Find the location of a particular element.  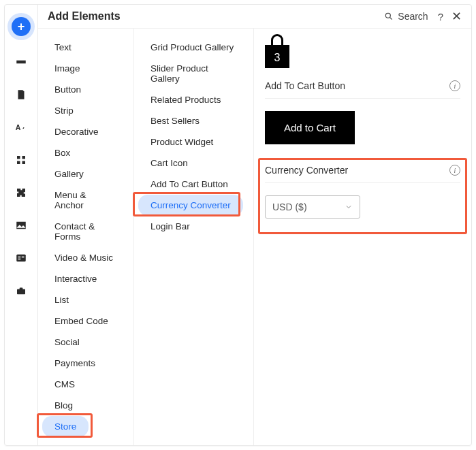

cms-icon is located at coordinates (21, 258).